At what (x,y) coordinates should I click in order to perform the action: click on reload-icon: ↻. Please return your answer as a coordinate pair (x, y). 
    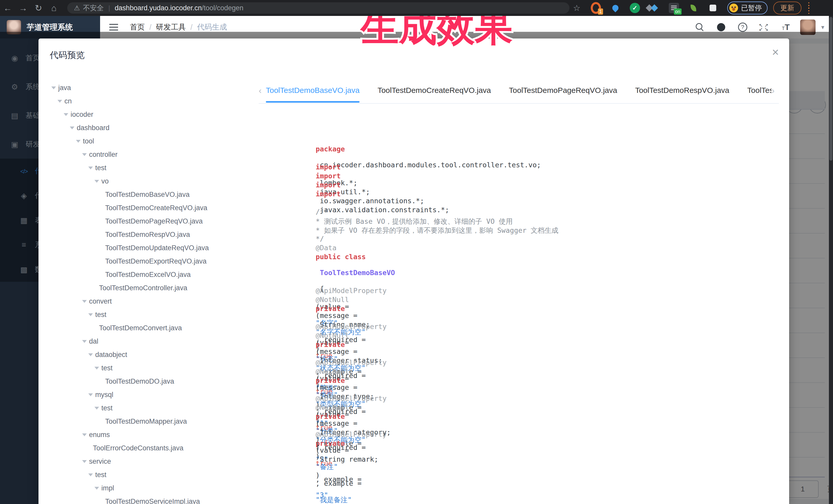
    Looking at the image, I should click on (39, 8).